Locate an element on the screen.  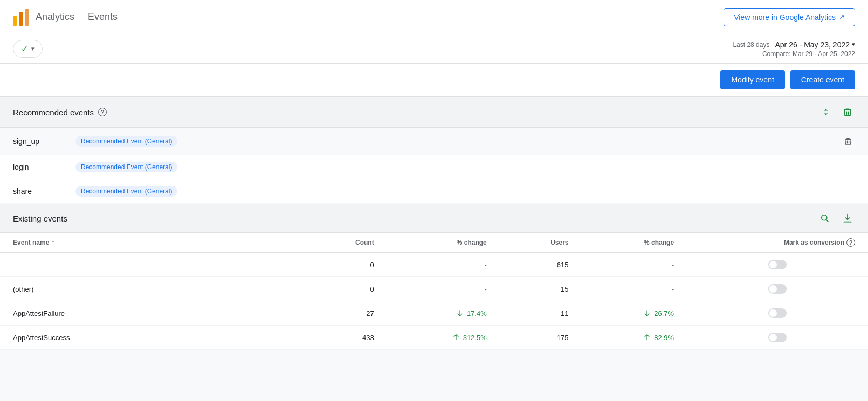
existing-events-header: Existing events is located at coordinates (434, 219).